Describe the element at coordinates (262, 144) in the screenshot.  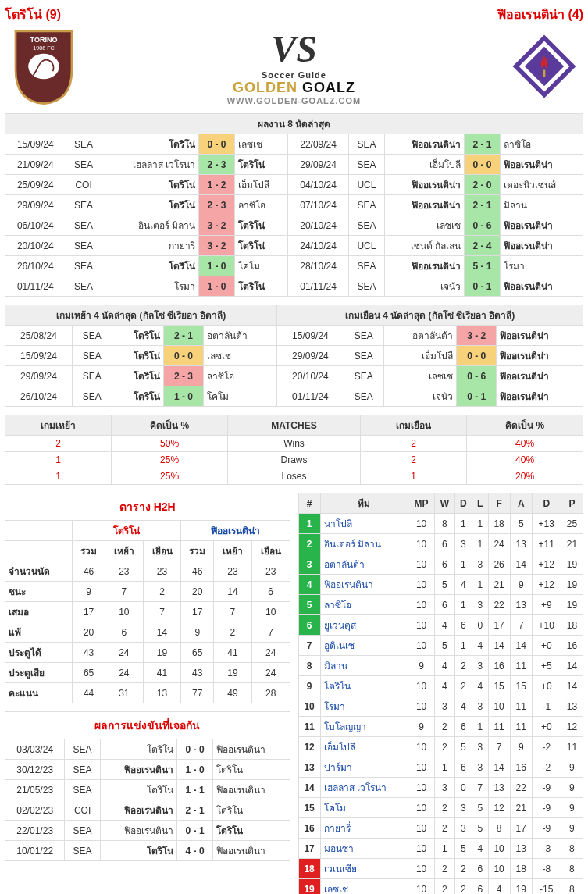
I see `match-away: เลซเช` at that location.